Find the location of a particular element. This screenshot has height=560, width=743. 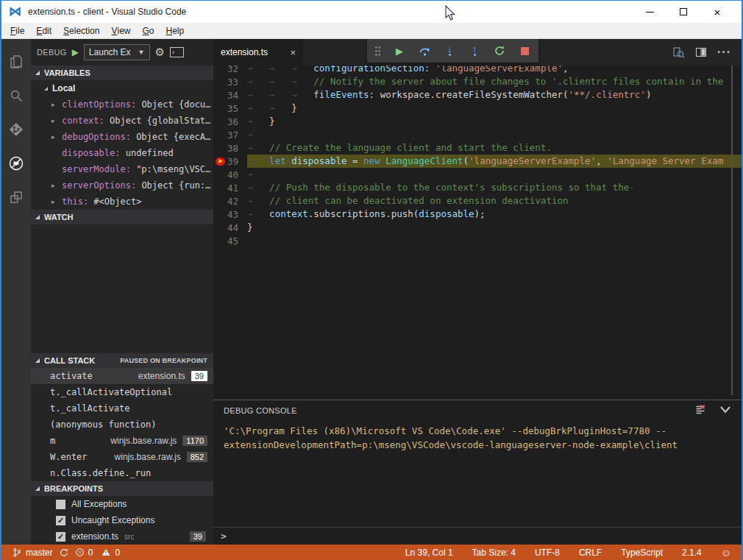

stack-frame: n.Class.define._run is located at coordinates (122, 473).